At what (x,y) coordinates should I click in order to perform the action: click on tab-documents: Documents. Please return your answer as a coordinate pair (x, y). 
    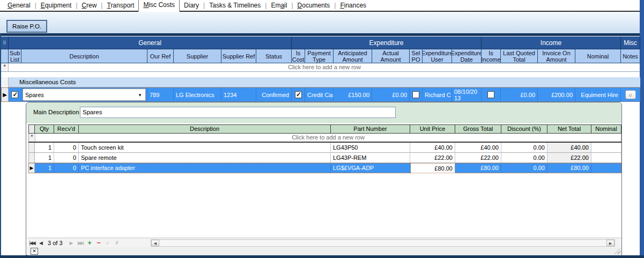
    Looking at the image, I should click on (314, 5).